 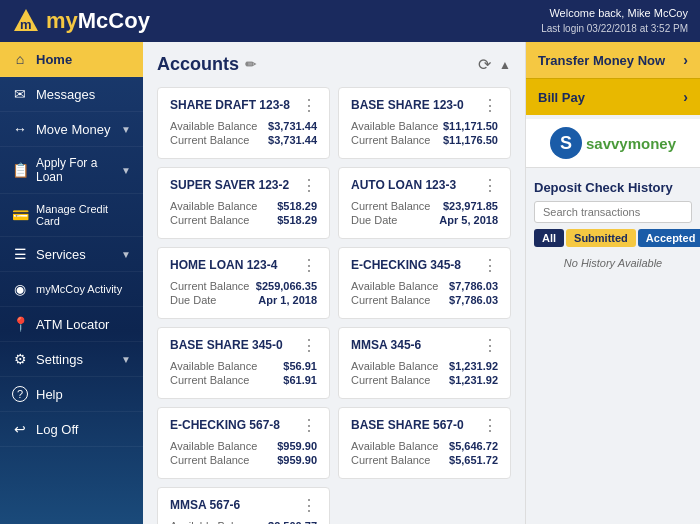 I want to click on search-input, so click(x=613, y=212).